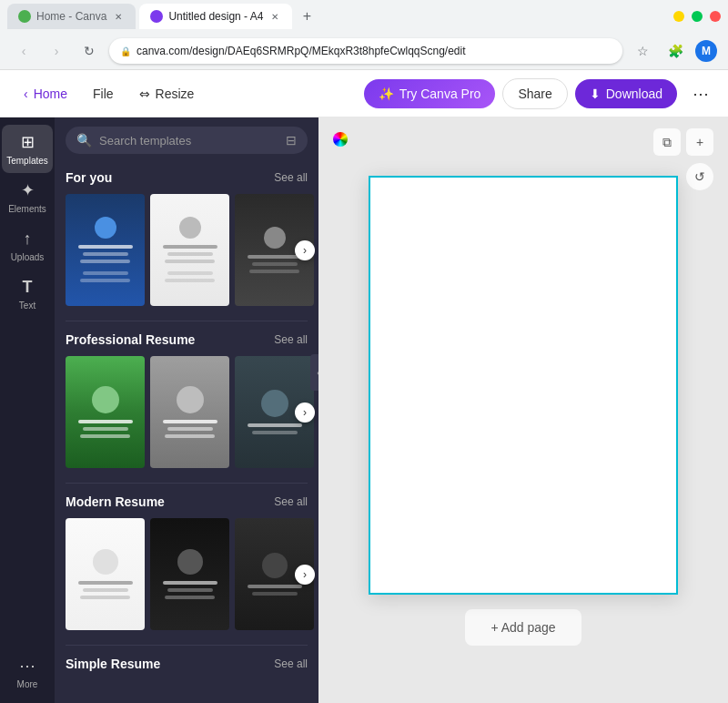 This screenshot has height=703, width=728. What do you see at coordinates (715, 16) in the screenshot?
I see `close-button` at bounding box center [715, 16].